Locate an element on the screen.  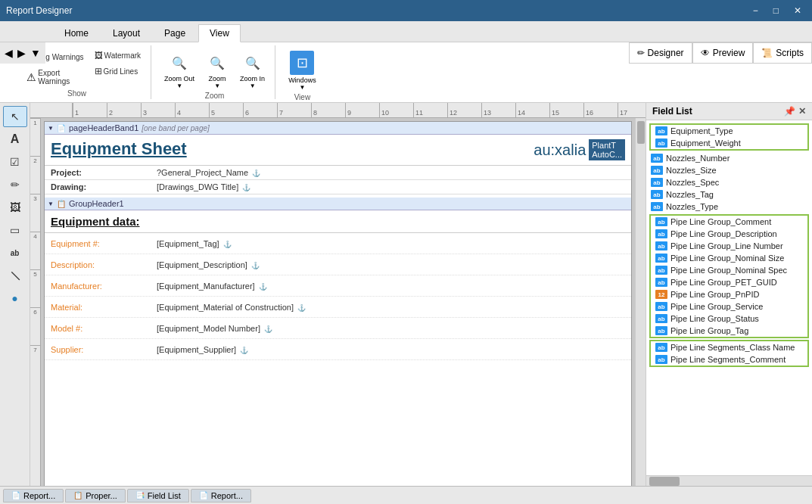
field-item: ab Pipe Line Group_Description is located at coordinates (730, 234).